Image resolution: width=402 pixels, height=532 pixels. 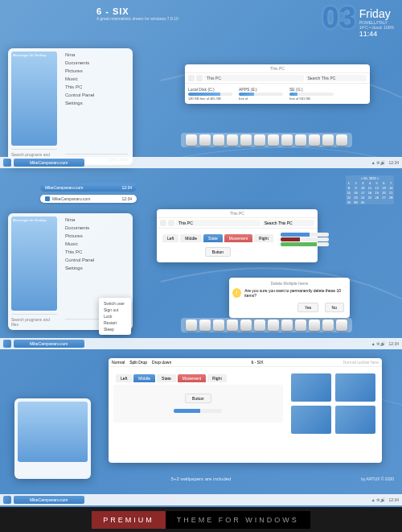 What do you see at coordinates (260, 93) in the screenshot?
I see `drive-item: APPS (E:) free of` at bounding box center [260, 93].